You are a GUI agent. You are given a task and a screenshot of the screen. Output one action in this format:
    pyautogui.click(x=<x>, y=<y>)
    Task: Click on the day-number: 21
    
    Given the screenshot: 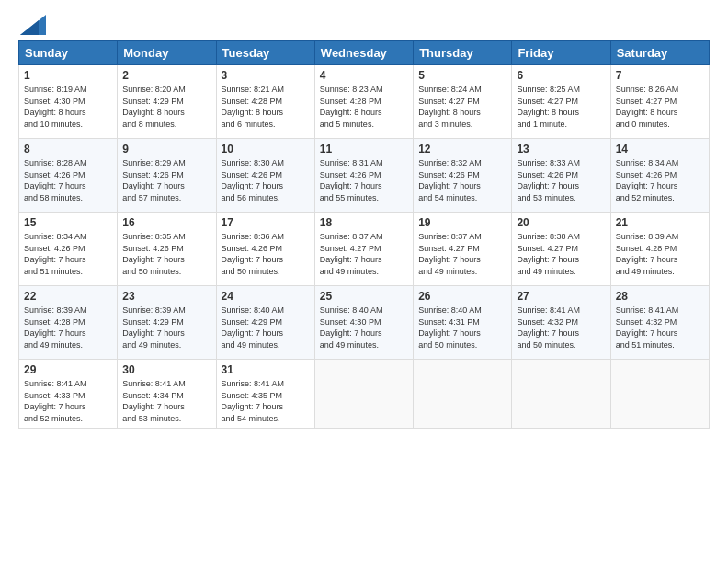 What is the action you would take?
    pyautogui.click(x=660, y=223)
    